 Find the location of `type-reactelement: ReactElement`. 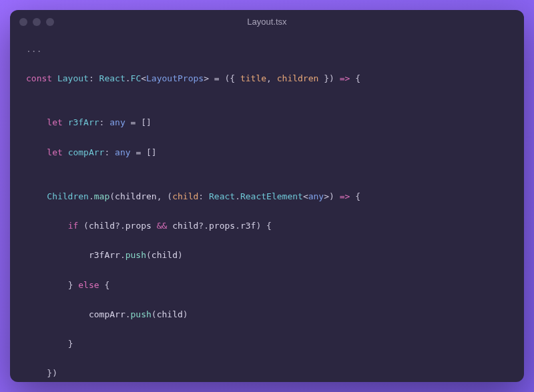

type-reactelement: ReactElement is located at coordinates (272, 196).